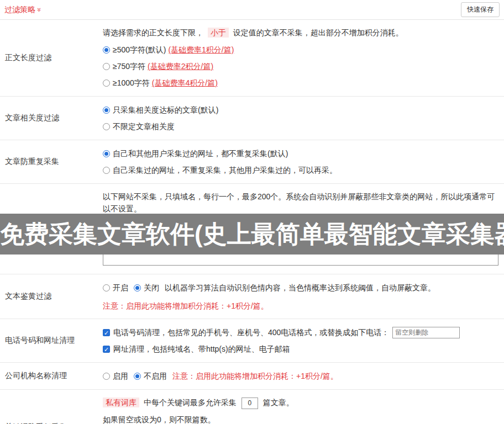 The image size is (504, 424). Describe the element at coordinates (252, 10) in the screenshot. I see `topbar: 过滤策略 » 快速保存` at that location.